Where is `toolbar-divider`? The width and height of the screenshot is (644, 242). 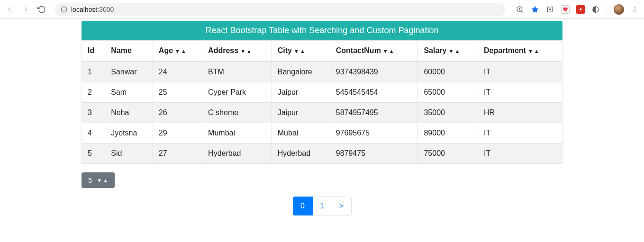 toolbar-divider is located at coordinates (607, 9).